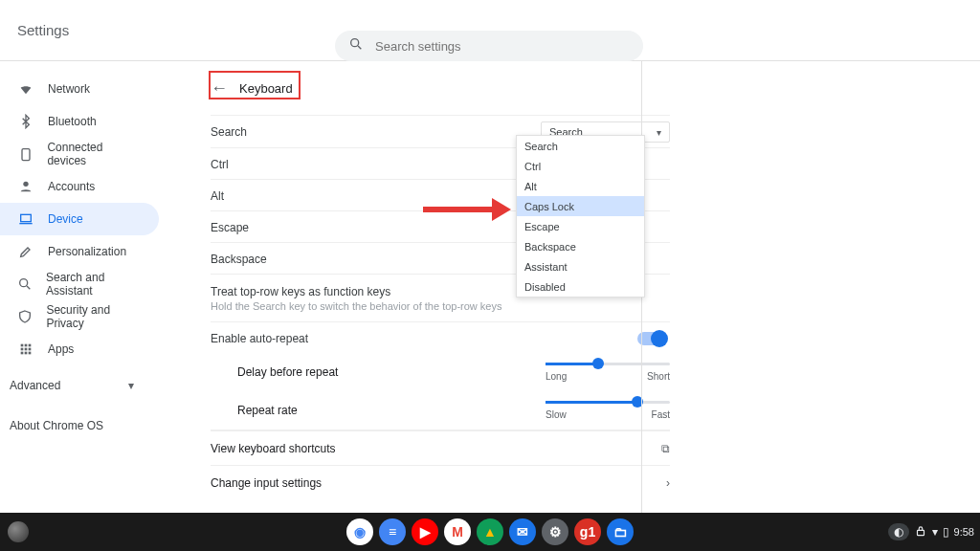  Describe the element at coordinates (580, 166) in the screenshot. I see `dropdown-option: Ctrl` at that location.